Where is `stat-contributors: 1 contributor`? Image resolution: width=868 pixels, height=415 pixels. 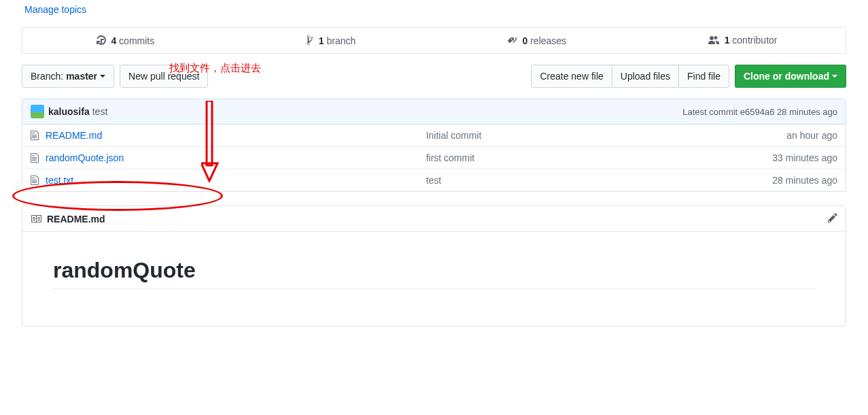
stat-contributors: 1 contributor is located at coordinates (742, 41).